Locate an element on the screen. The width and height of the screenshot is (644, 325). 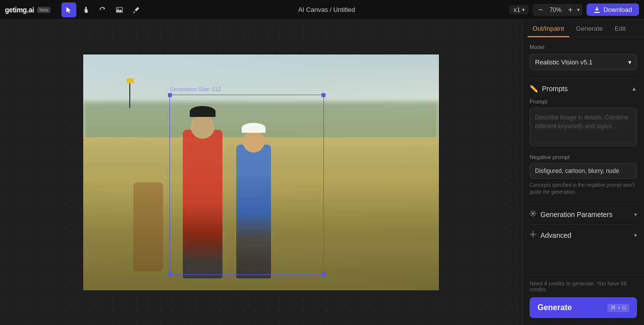
gen-params-header-left: Generation Parameters is located at coordinates (571, 214).